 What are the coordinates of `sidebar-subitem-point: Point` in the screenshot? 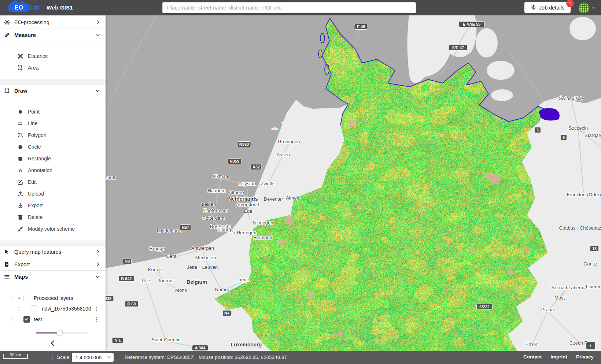 It's located at (53, 112).